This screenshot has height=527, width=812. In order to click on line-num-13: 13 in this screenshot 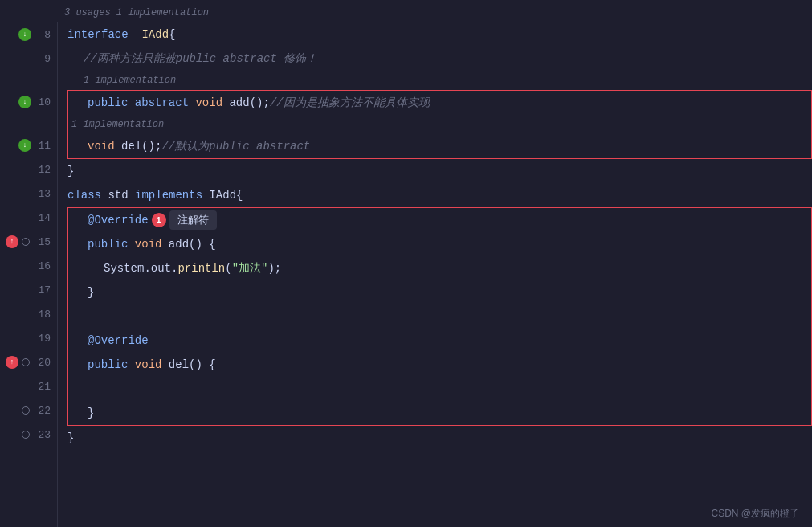, I will do `click(43, 194)`.